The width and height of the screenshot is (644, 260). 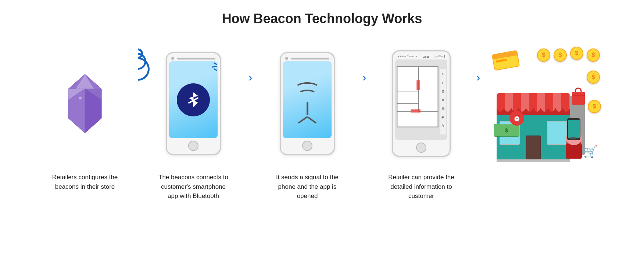 I want to click on phone-signal-mockup, so click(x=307, y=104).